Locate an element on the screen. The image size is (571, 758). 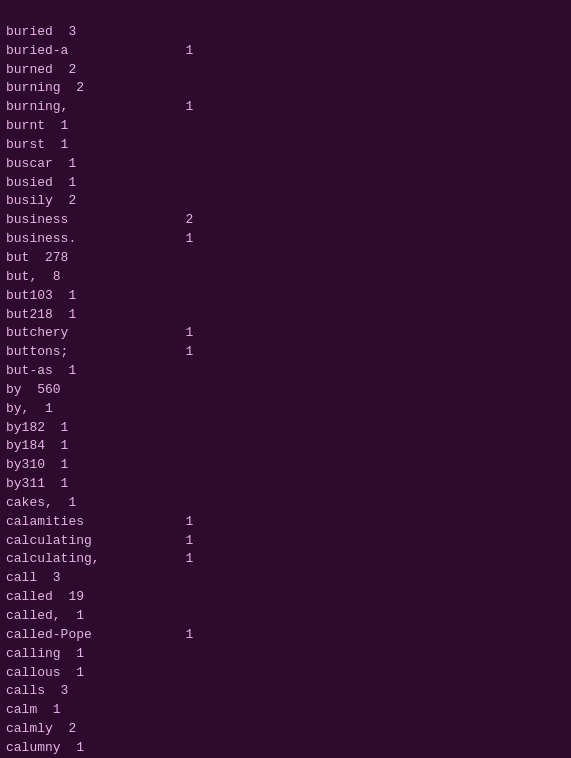
list-item: calling 1 is located at coordinates (286, 654).